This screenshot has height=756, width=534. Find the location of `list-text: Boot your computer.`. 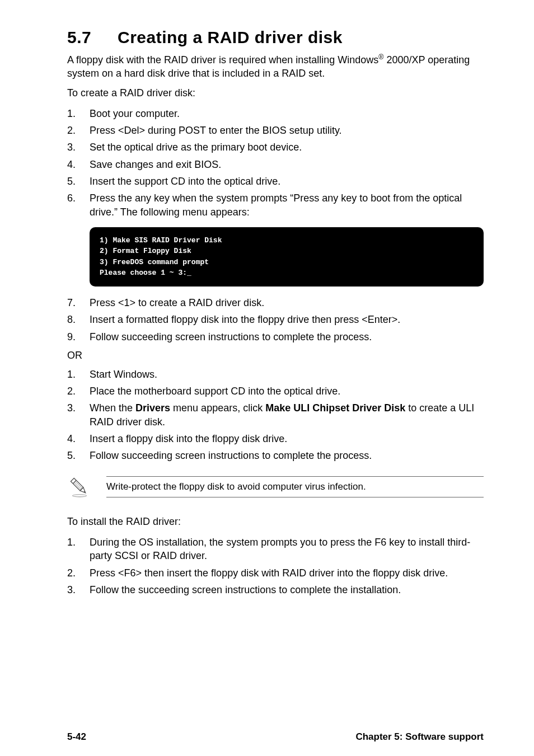

list-text: Boot your computer. is located at coordinates (134, 114).